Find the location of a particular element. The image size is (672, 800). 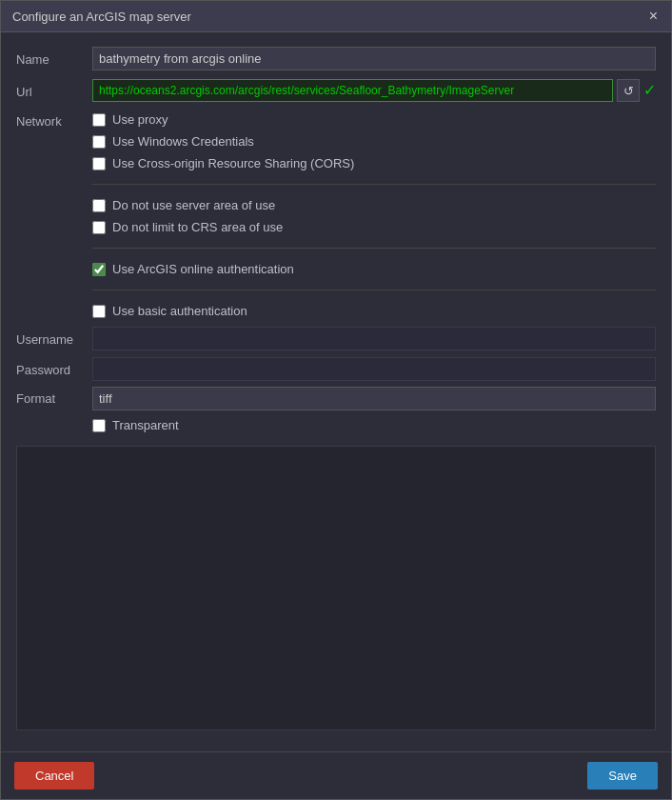

no-server-area-label: Do not use server area of use is located at coordinates (194, 206).